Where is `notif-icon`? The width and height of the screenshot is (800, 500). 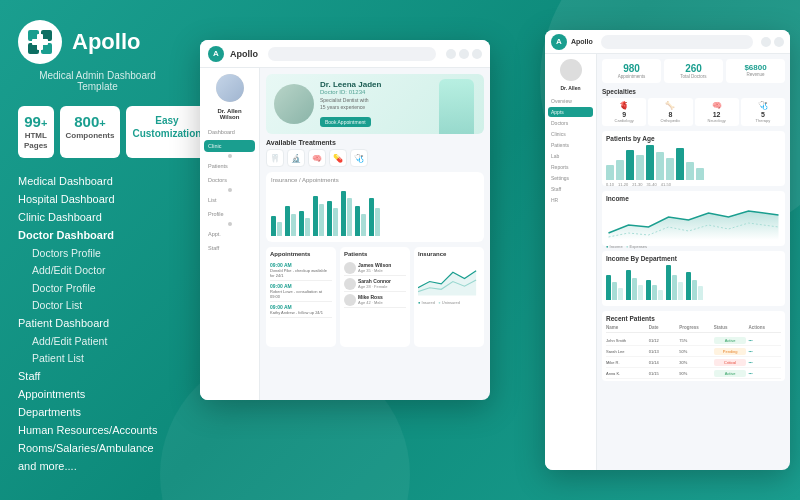
notif-icon is located at coordinates (451, 54).